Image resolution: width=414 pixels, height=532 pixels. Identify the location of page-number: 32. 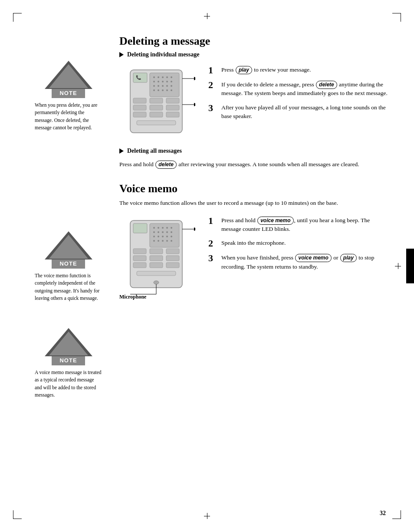
(383, 513).